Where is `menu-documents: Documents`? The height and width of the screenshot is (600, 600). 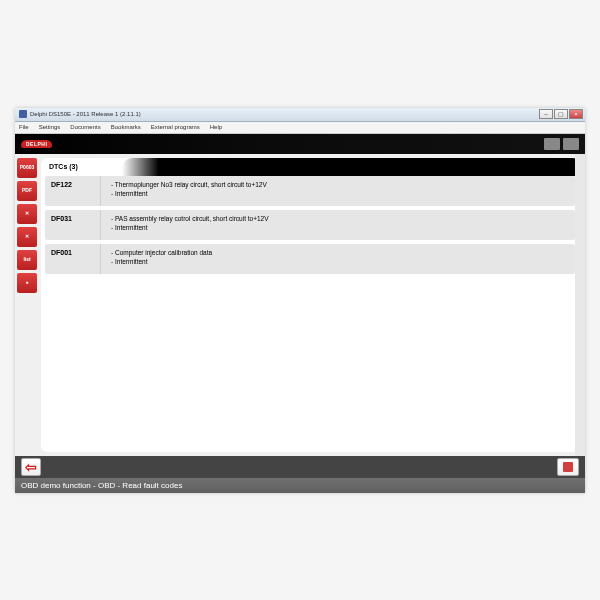 menu-documents: Documents is located at coordinates (85, 127).